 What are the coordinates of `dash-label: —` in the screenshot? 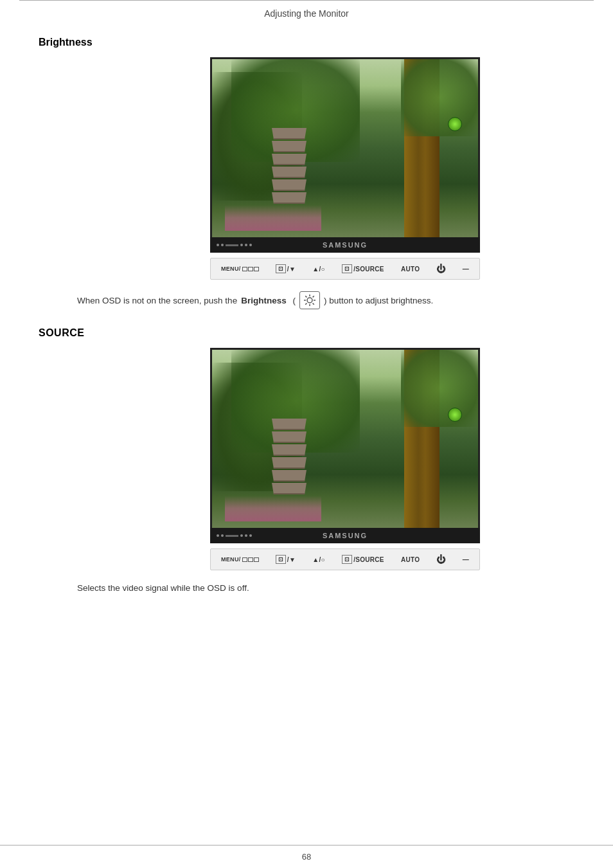 It's located at (466, 269).